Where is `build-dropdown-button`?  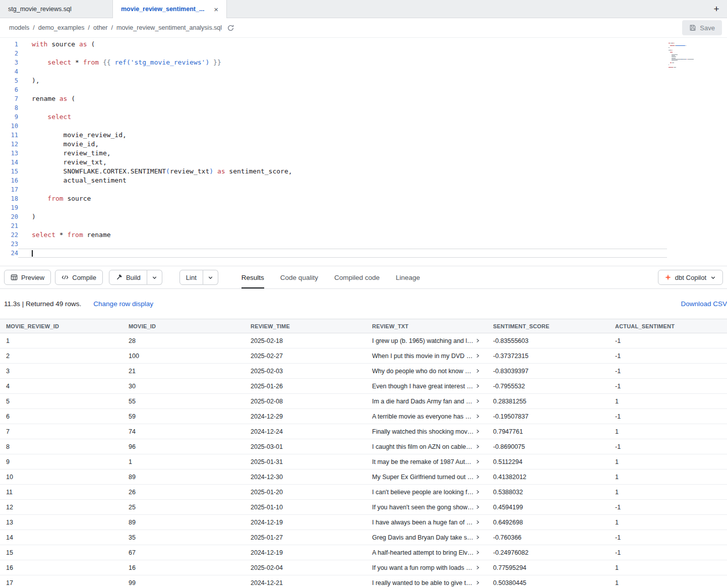 build-dropdown-button is located at coordinates (155, 277).